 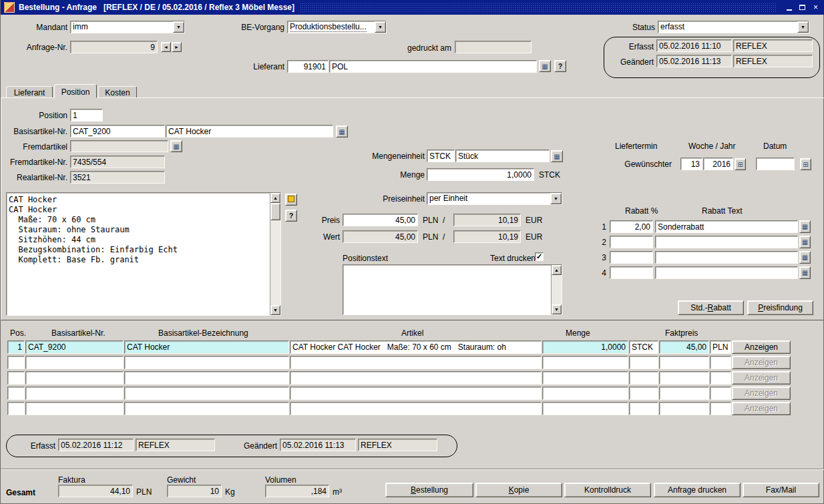 I want to click on footer-geaendert-datetime-field, so click(x=318, y=445).